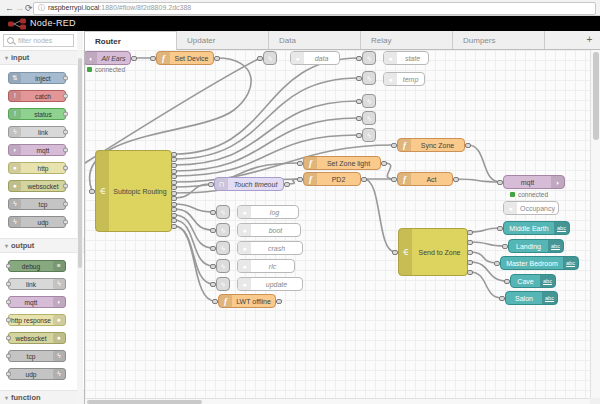 The width and height of the screenshot is (600, 404). I want to click on palette-scrollbar, so click(80, 218).